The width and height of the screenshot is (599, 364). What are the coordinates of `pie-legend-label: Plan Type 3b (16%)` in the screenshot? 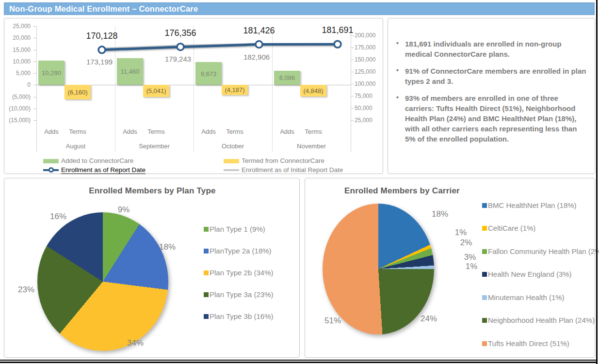 It's located at (242, 316).